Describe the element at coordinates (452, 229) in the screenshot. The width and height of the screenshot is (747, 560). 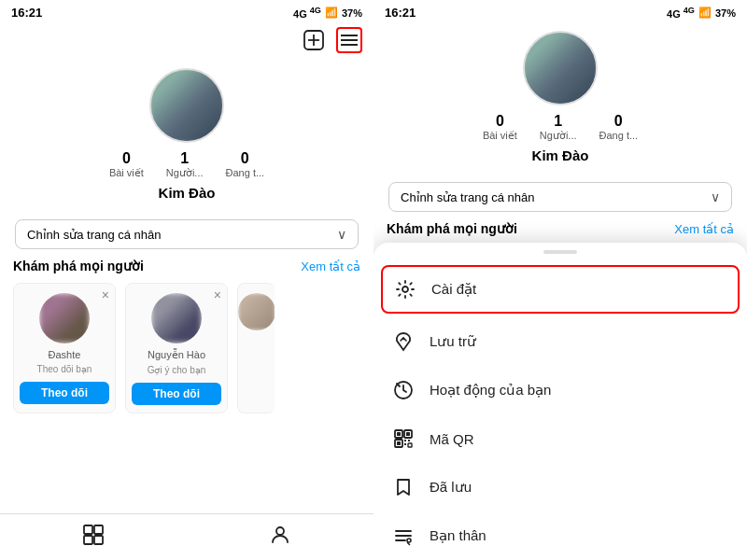
I see `discover-title-right: Khám phá mọi người` at that location.